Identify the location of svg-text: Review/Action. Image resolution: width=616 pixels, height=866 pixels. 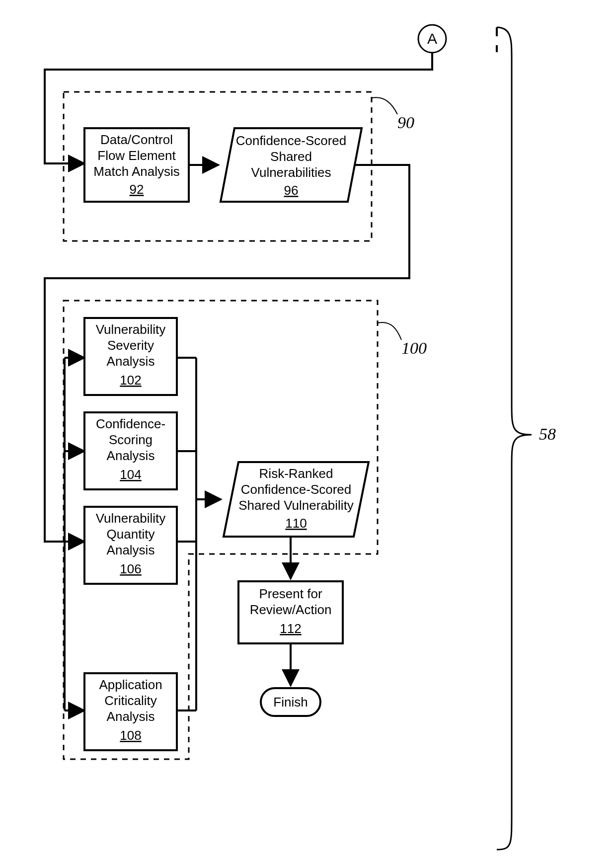
(291, 610).